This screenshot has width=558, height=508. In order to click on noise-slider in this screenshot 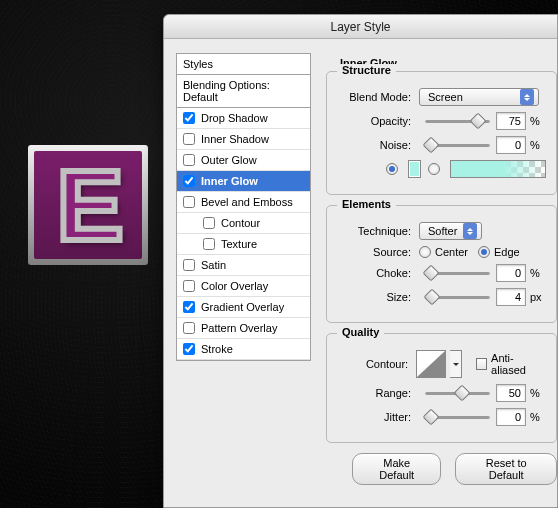, I will do `click(458, 145)`.